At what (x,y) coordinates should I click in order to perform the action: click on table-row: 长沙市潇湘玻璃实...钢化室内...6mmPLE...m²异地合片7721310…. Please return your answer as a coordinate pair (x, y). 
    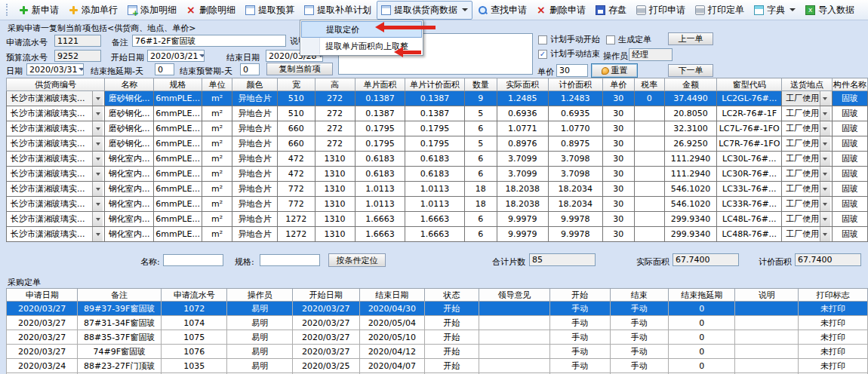
    Looking at the image, I should click on (438, 189).